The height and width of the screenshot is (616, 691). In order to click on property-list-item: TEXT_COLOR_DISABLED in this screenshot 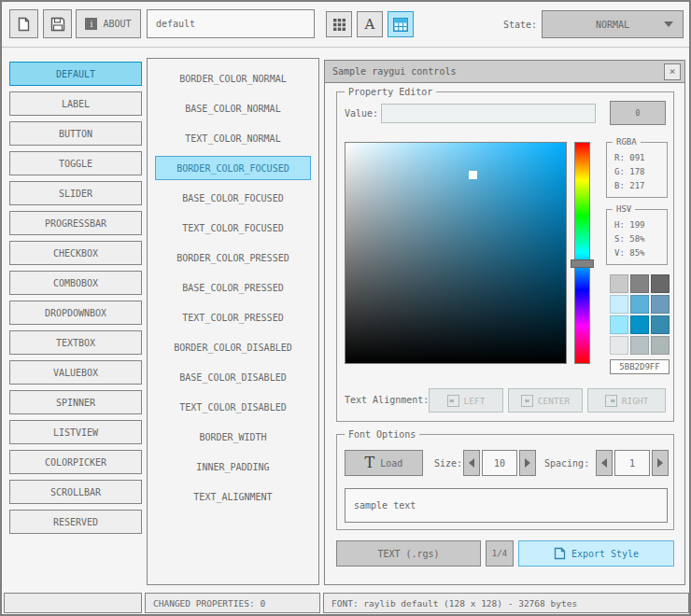, I will do `click(233, 407)`.